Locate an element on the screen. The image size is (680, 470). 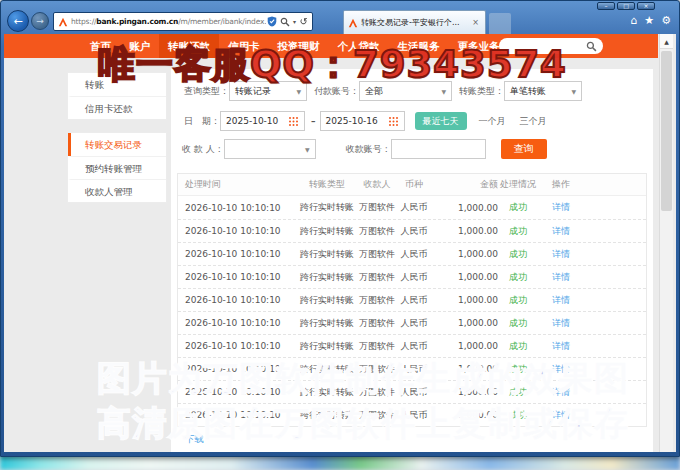
tab-close-icon: × is located at coordinates (476, 22).